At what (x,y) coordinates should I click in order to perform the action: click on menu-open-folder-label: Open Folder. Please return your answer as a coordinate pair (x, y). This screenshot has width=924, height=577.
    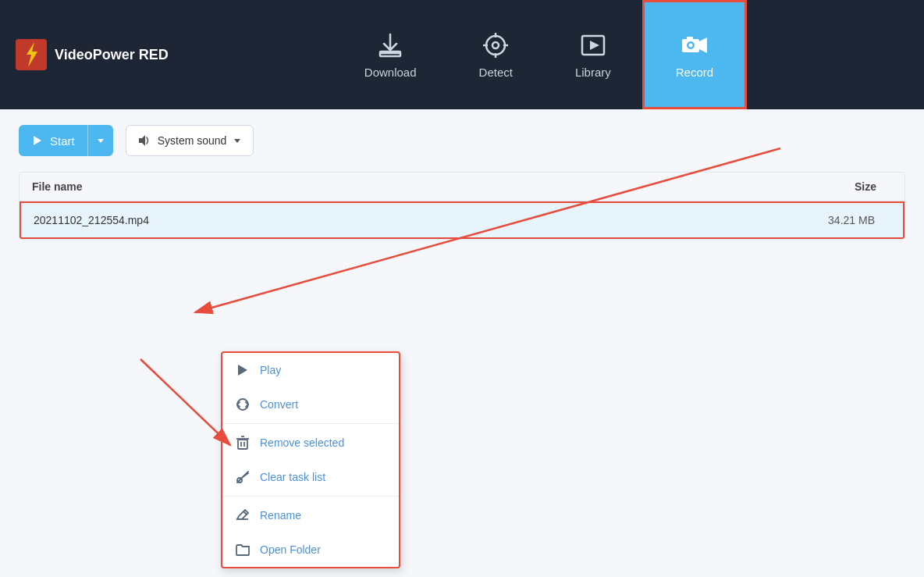
    Looking at the image, I should click on (290, 550).